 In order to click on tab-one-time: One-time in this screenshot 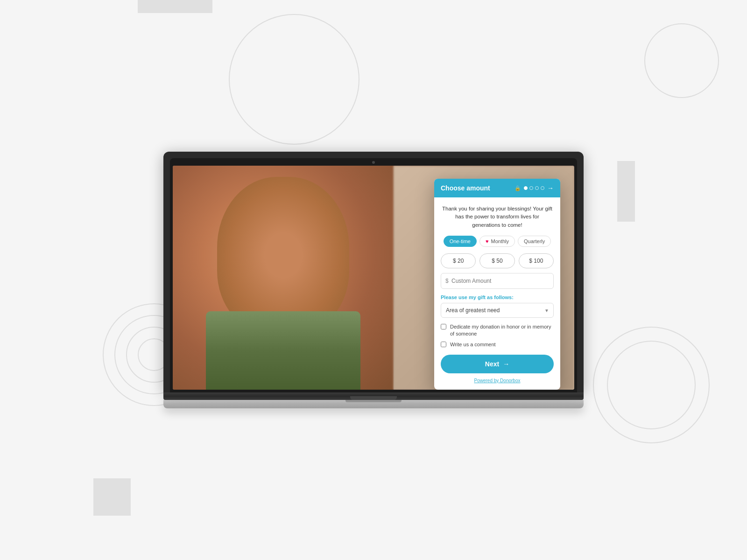, I will do `click(460, 241)`.